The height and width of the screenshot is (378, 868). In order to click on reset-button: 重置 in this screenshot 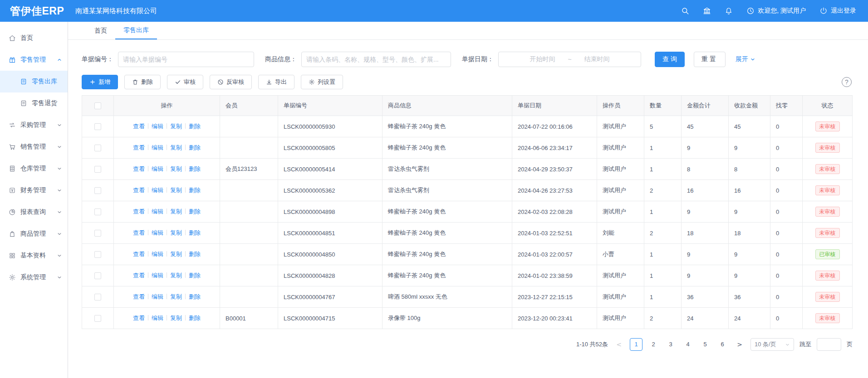, I will do `click(710, 59)`.